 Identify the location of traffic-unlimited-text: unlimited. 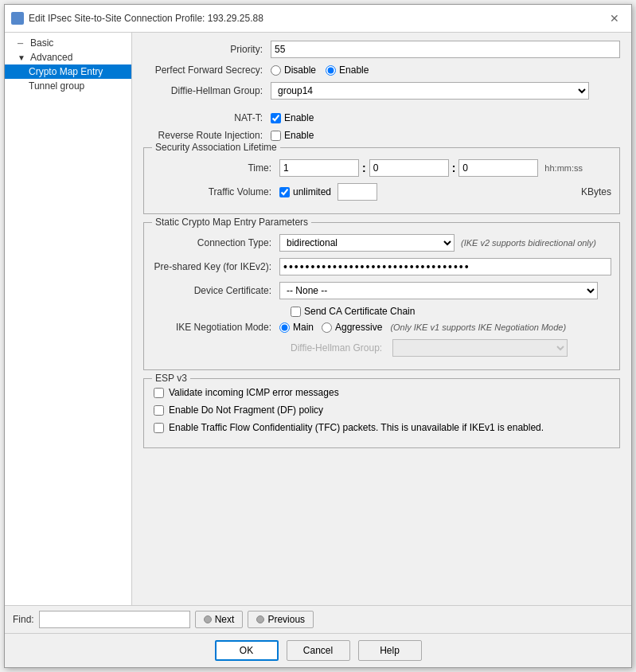
(312, 192).